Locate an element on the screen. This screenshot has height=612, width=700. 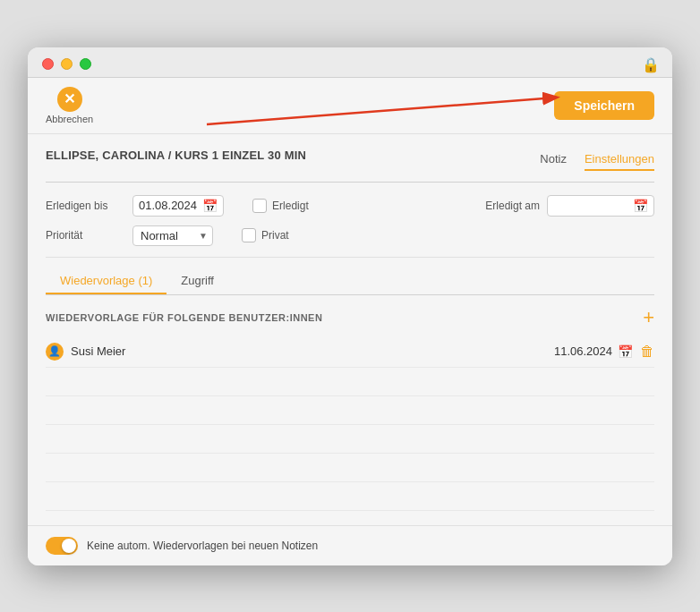
prioritaet-label: Priorität is located at coordinates (84, 235).